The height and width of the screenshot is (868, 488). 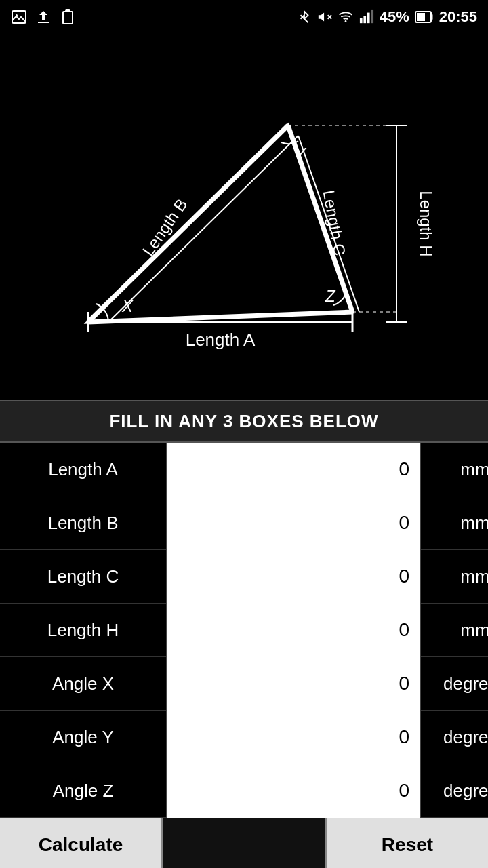 What do you see at coordinates (244, 576) in the screenshot?
I see `input-row: Length Cmm` at bounding box center [244, 576].